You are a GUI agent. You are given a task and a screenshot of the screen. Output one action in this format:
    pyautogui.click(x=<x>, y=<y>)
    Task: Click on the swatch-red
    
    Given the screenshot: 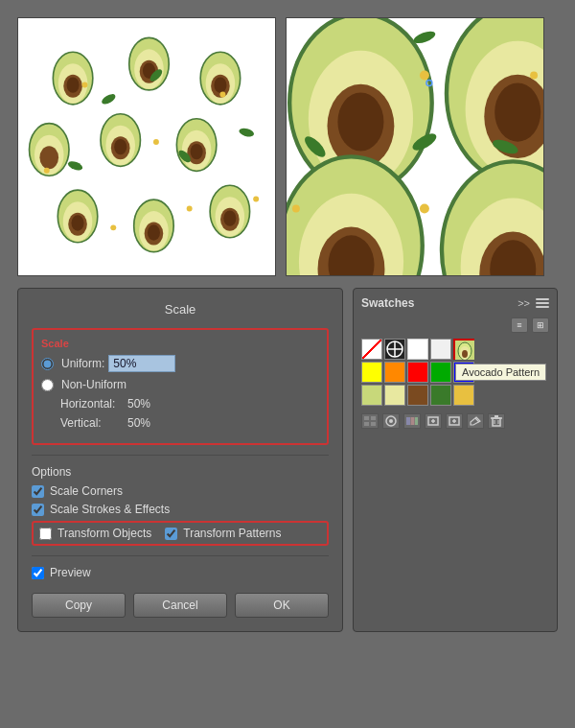 What is the action you would take?
    pyautogui.click(x=418, y=372)
    